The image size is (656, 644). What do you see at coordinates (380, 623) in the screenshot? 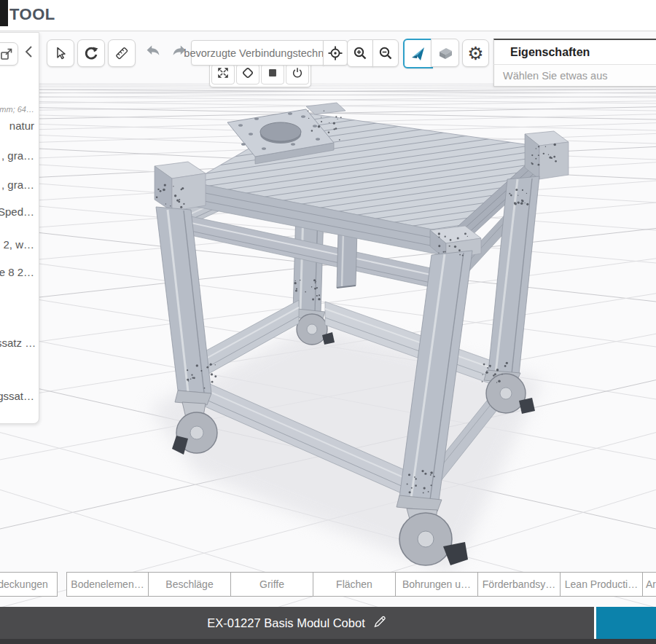
I see `edit-pencil-icon` at bounding box center [380, 623].